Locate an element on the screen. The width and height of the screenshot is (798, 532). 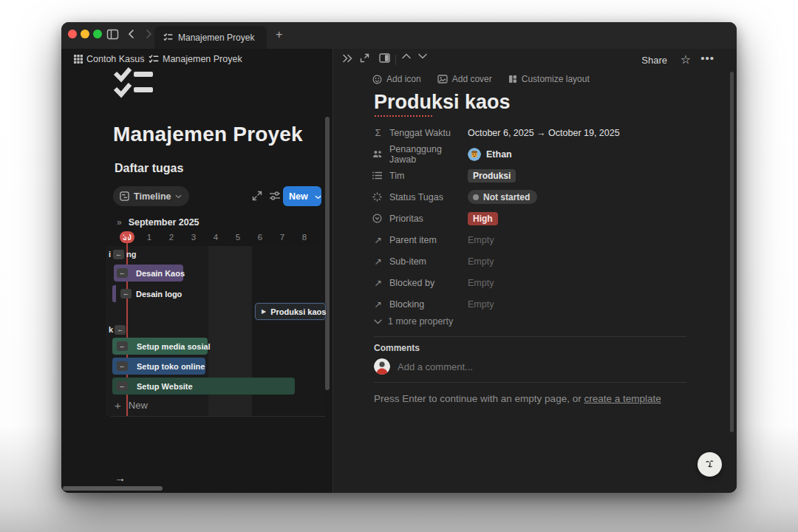
tag-high: High is located at coordinates (483, 219).